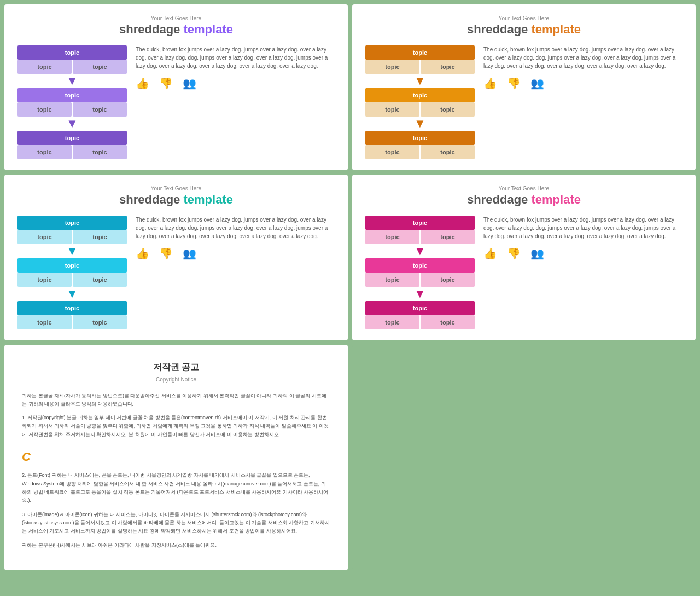 This screenshot has width=700, height=596. Describe the element at coordinates (583, 68) in the screenshot. I see `right-orange: The quick, brown fox jumps over a lazy d…` at that location.